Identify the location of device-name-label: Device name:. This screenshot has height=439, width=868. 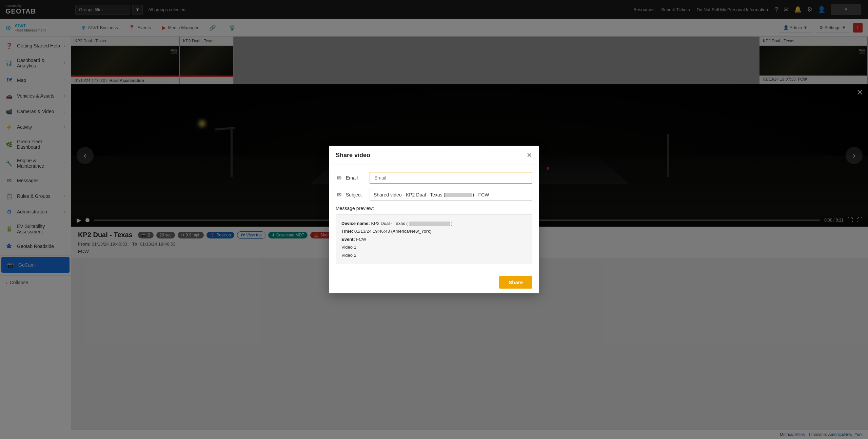
(356, 224).